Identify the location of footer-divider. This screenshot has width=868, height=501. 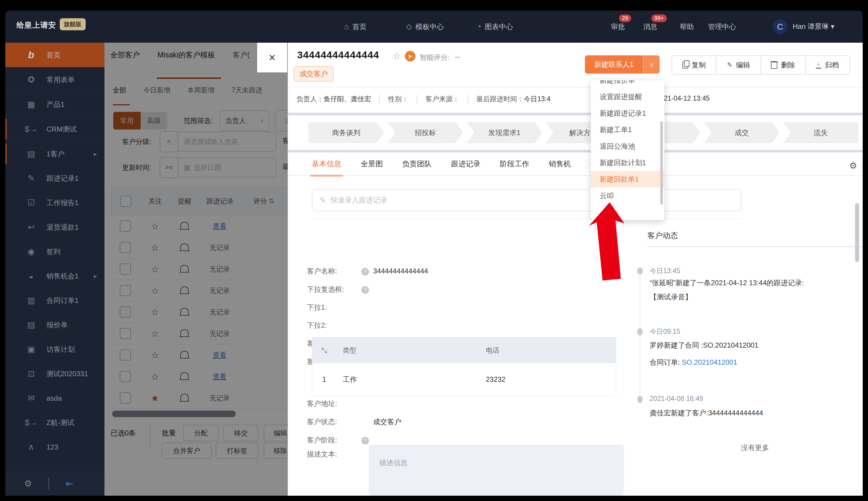
(49, 484).